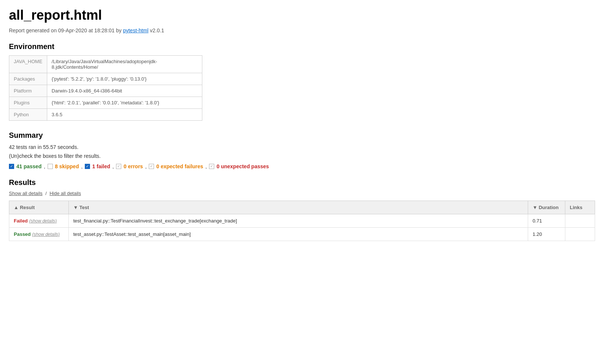 The width and height of the screenshot is (604, 364). What do you see at coordinates (28, 79) in the screenshot?
I see `env-key: Packages` at bounding box center [28, 79].